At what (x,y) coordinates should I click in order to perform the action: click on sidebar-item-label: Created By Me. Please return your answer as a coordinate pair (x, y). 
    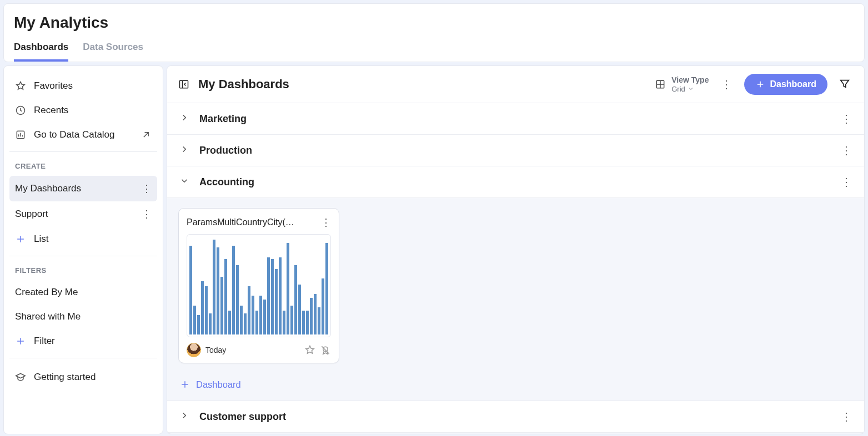
    Looking at the image, I should click on (47, 292).